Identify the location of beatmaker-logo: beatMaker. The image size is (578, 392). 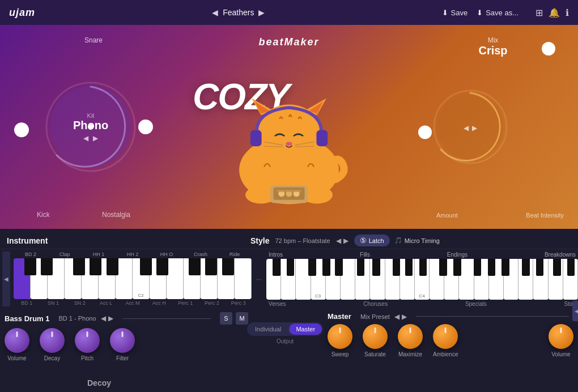
(289, 42).